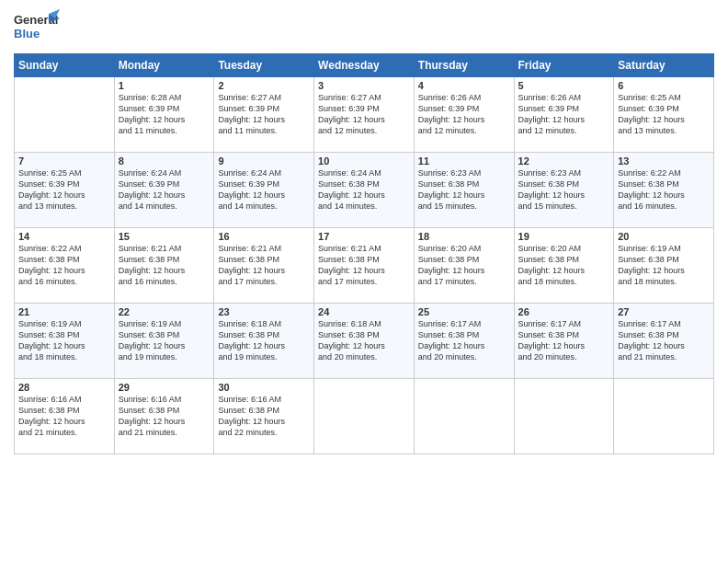 Image resolution: width=728 pixels, height=563 pixels. What do you see at coordinates (265, 66) in the screenshot?
I see `day-header-tuesday: Tuesday` at bounding box center [265, 66].